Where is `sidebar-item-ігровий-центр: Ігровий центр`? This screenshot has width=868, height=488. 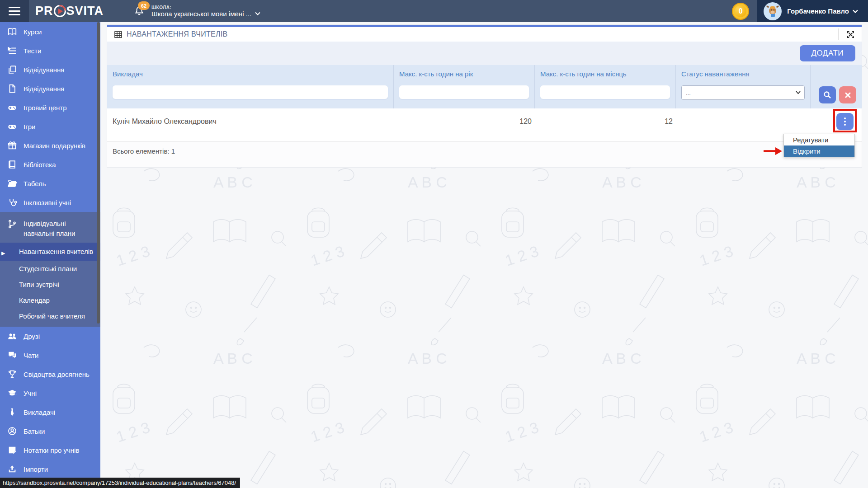
sidebar-item-ігровий-центр: Ігровий центр is located at coordinates (50, 108).